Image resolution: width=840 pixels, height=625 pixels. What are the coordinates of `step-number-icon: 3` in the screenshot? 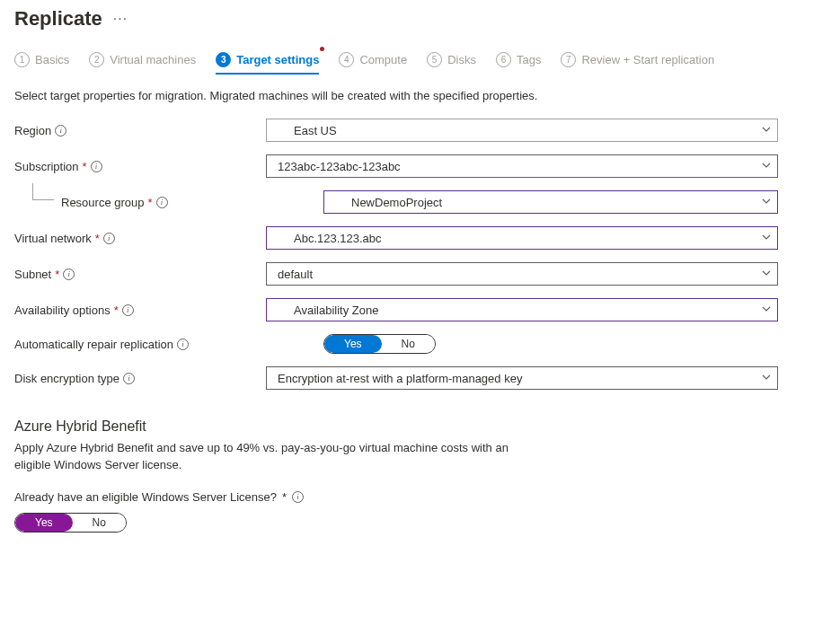 It's located at (223, 59).